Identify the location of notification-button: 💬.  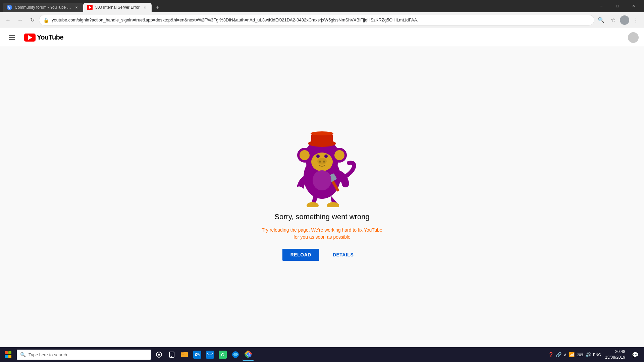
(635, 355).